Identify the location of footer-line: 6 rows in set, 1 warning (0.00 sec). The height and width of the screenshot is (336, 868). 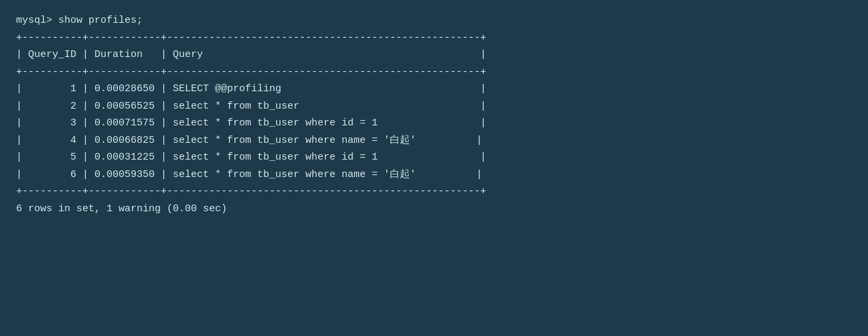
(434, 209).